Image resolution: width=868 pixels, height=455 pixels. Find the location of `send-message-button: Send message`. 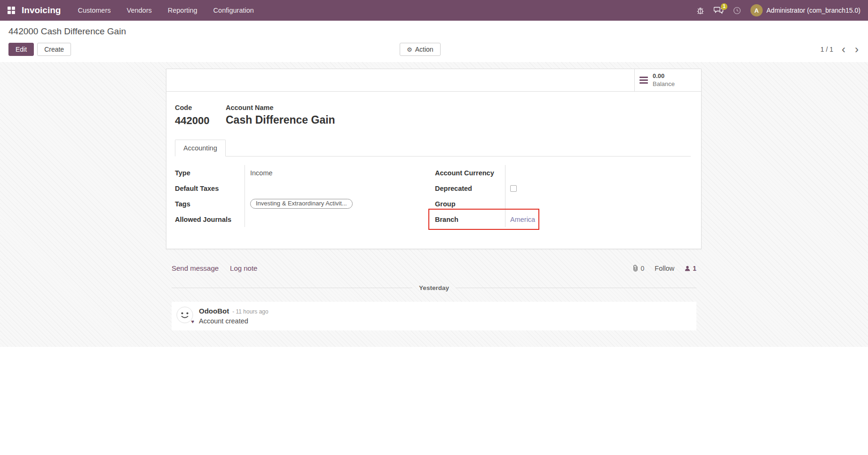

send-message-button: Send message is located at coordinates (195, 268).